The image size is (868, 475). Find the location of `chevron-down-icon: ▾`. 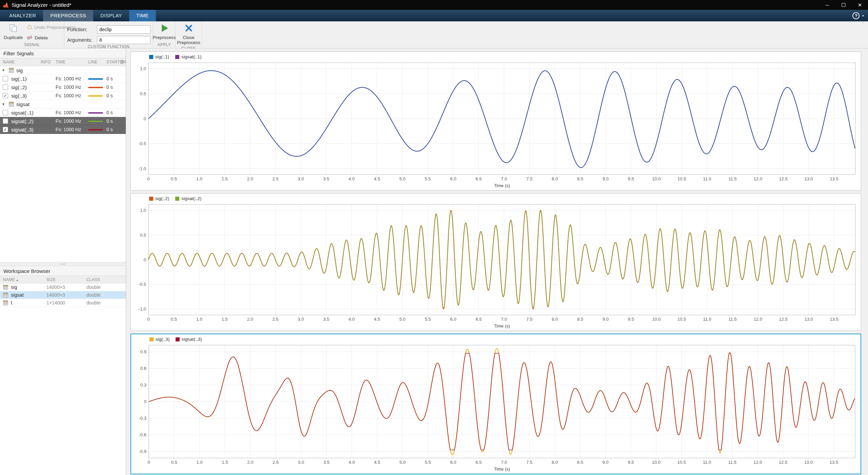

chevron-down-icon: ▾ is located at coordinates (863, 16).